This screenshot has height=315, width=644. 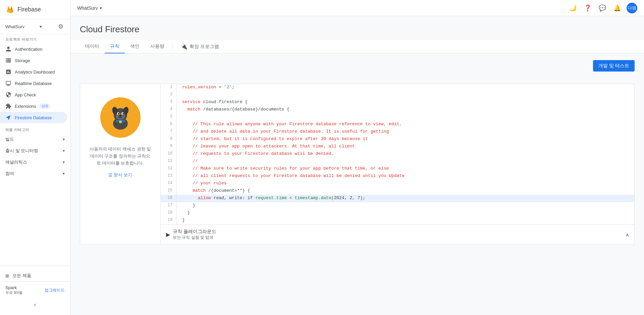 I want to click on line-content-15: match /{document=**} {, so click(x=213, y=191).